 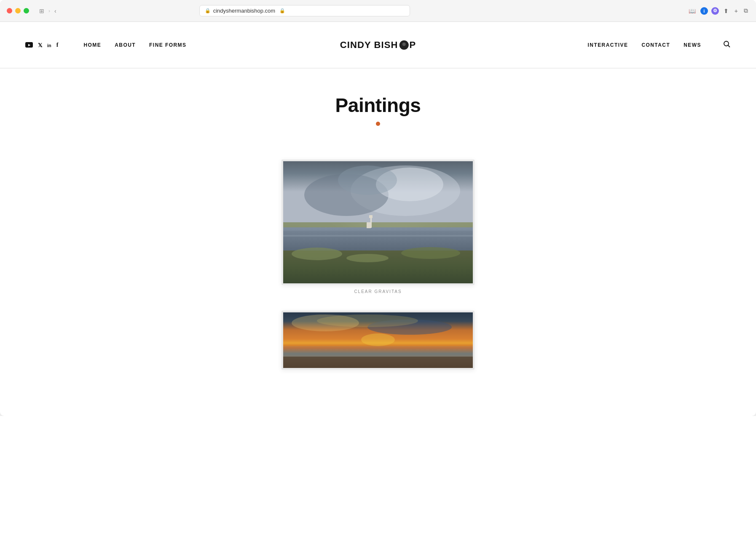 What do you see at coordinates (135, 45) in the screenshot?
I see `nav-left-links: HOME ABOUT FINE FORMS` at bounding box center [135, 45].